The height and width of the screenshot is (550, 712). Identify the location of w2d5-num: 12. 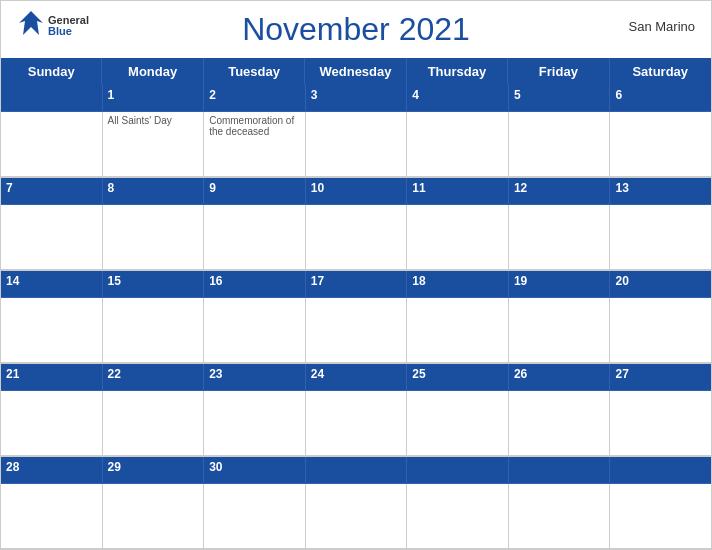
(560, 191).